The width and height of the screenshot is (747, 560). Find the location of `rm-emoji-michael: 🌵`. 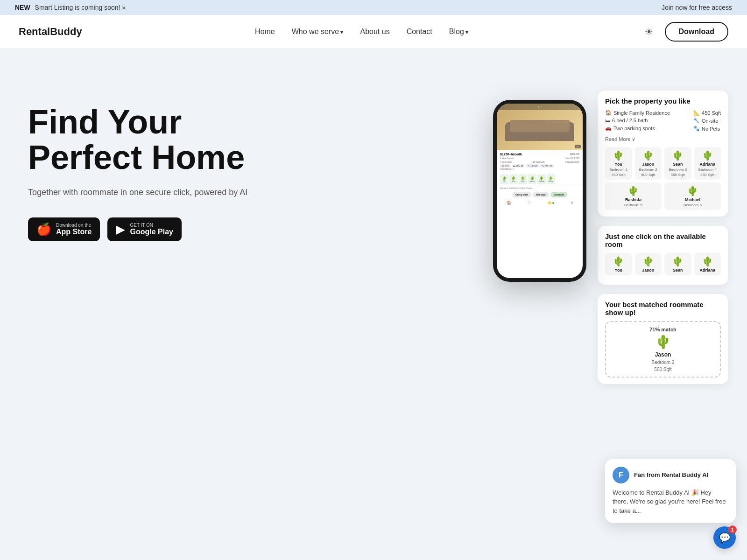

rm-emoji-michael: 🌵 is located at coordinates (693, 191).